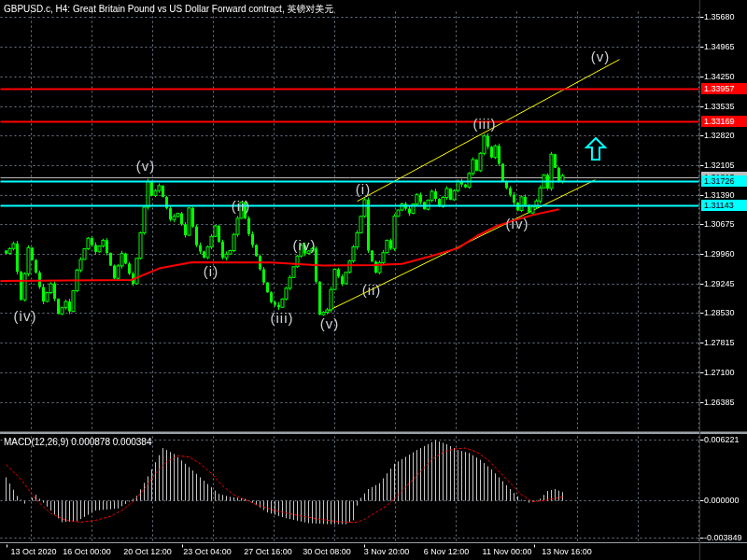 This screenshot has width=747, height=560. What do you see at coordinates (508, 552) in the screenshot?
I see `time-axis-label: 11 Nov 00:00` at bounding box center [508, 552].